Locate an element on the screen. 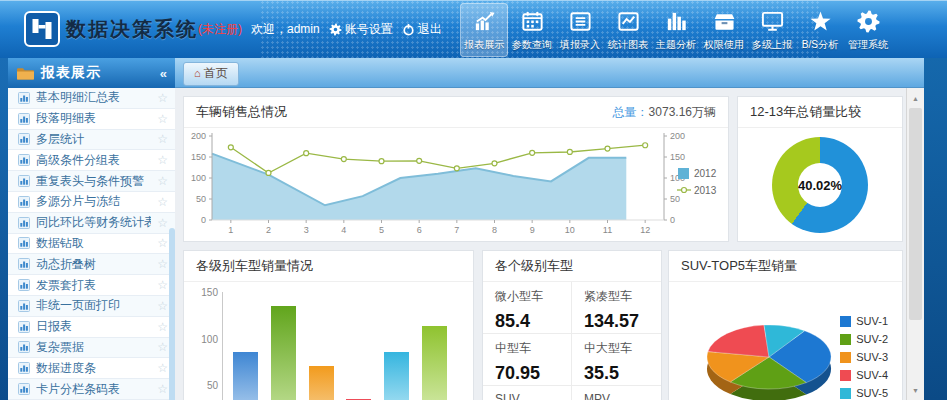 The height and width of the screenshot is (400, 947). sidebar-item-label: 多层统计 is located at coordinates (94, 140).